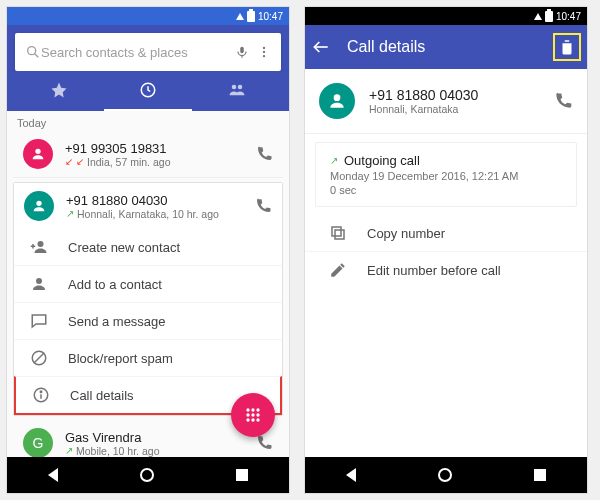  Describe the element at coordinates (406, 234) in the screenshot. I see `action-label: Copy number` at that location.